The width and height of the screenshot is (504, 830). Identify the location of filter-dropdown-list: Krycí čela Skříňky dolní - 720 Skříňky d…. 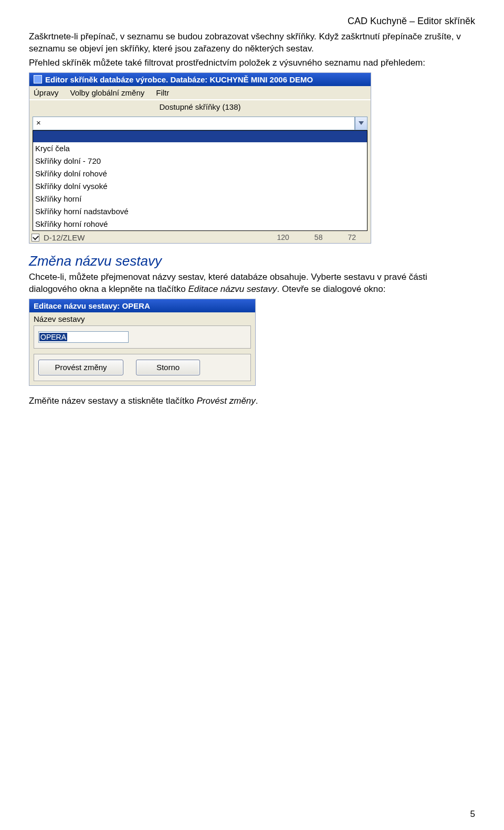
(200, 181).